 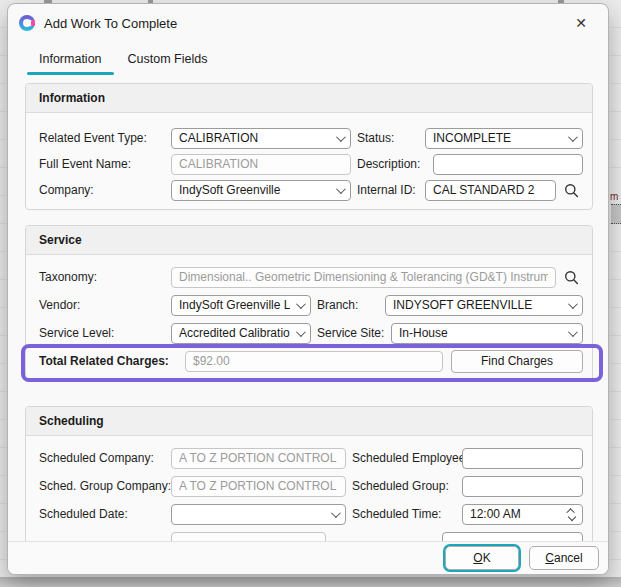 I want to click on information-group-title: Information, so click(x=309, y=98).